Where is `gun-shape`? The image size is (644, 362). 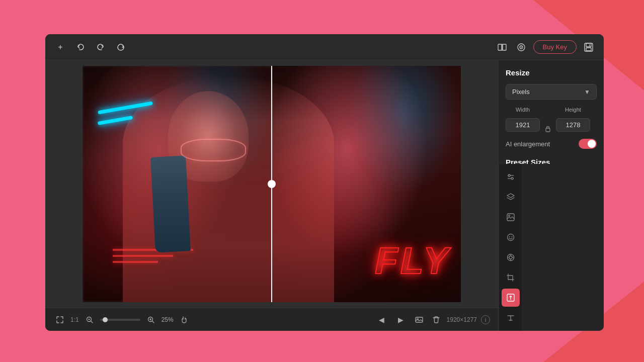 gun-shape is located at coordinates (171, 204).